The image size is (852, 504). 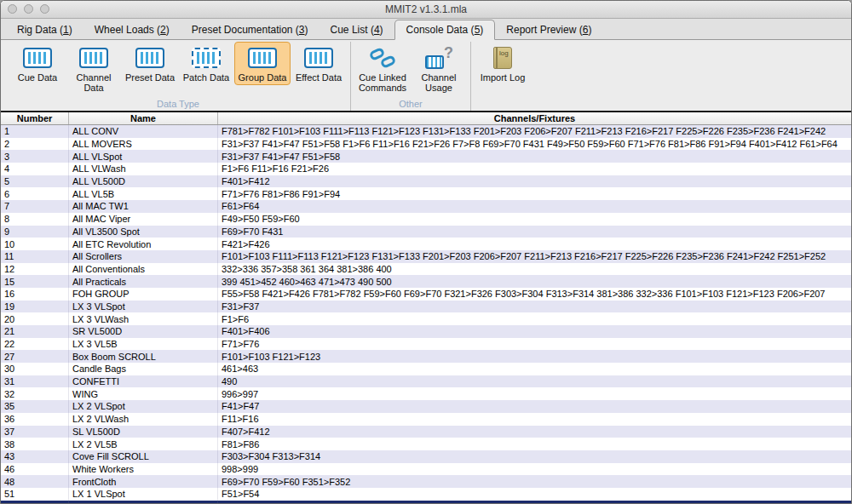 What do you see at coordinates (143, 169) in the screenshot?
I see `cell-name: ALL VLWash` at bounding box center [143, 169].